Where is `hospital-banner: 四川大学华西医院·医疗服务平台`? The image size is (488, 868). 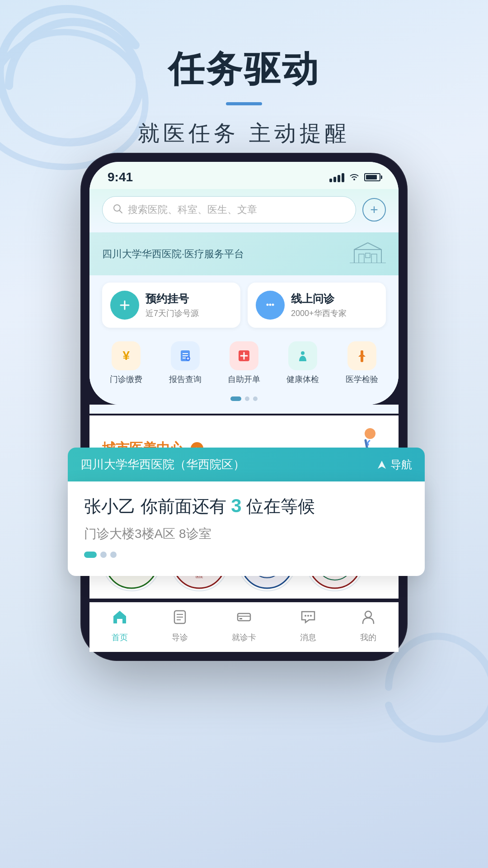 hospital-banner: 四川大学华西医院·医疗服务平台 is located at coordinates (244, 254).